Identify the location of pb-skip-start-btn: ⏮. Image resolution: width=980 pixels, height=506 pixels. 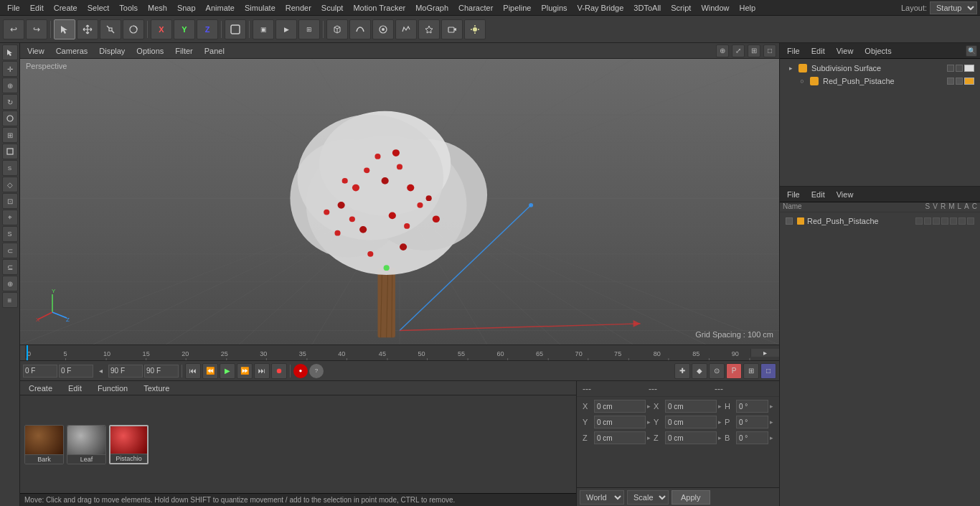
(193, 371).